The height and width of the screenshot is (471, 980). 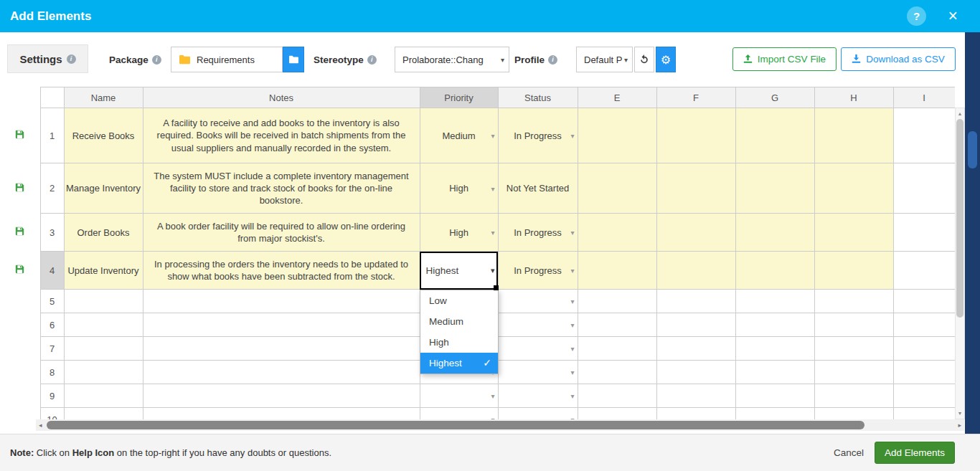 What do you see at coordinates (281, 136) in the screenshot?
I see `cell-notes: A facility to receive and add books to t…` at bounding box center [281, 136].